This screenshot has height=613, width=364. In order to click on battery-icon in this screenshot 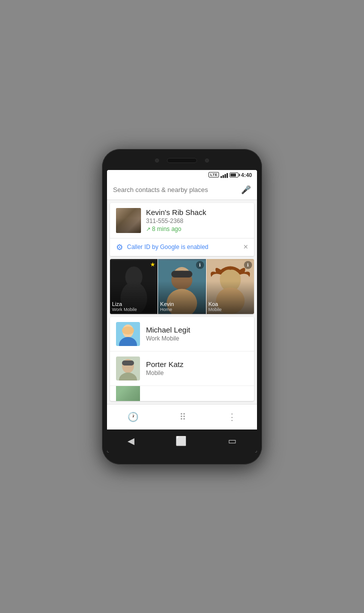, I will do `click(234, 175)`.